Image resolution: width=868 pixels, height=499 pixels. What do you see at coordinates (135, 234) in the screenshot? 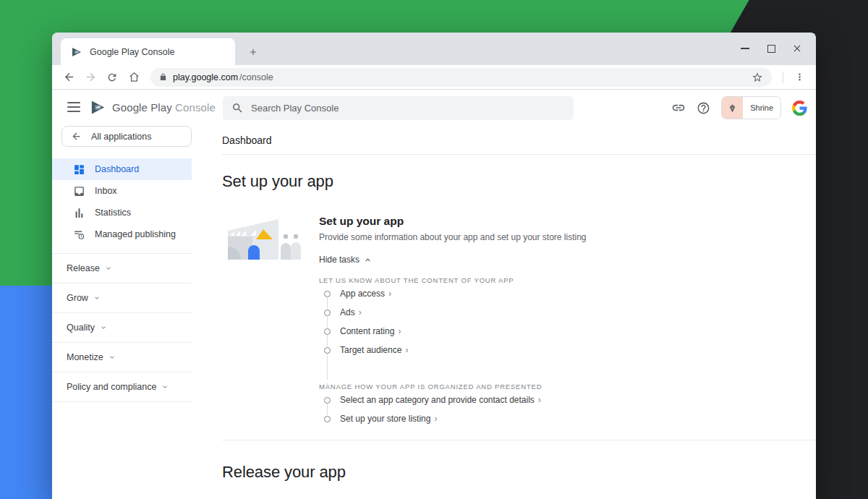
I see `sidebar-item-label: Managed publishing` at bounding box center [135, 234].